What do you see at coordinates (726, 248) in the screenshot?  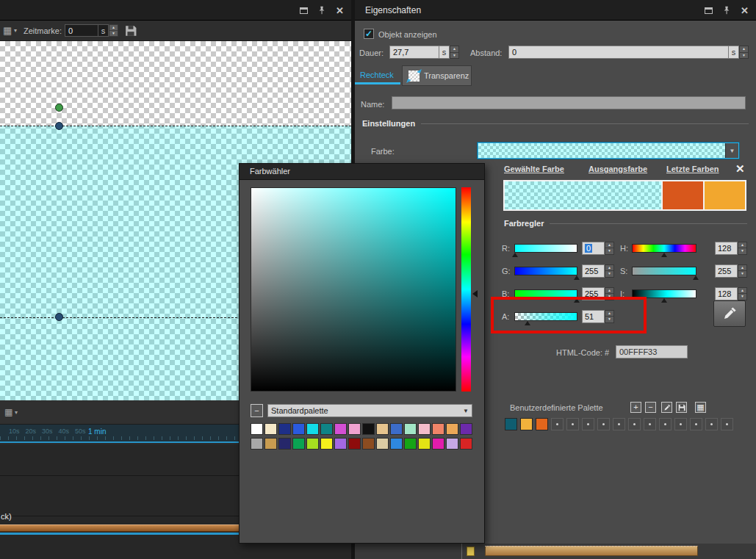 I see `slider-h-value: 128` at bounding box center [726, 248].